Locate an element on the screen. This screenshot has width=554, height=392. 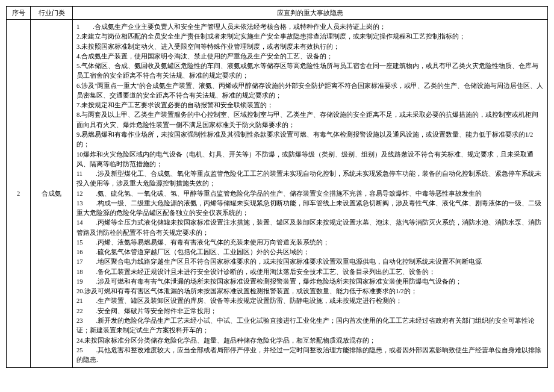
seq-cell: 2 is located at coordinates (19, 194).